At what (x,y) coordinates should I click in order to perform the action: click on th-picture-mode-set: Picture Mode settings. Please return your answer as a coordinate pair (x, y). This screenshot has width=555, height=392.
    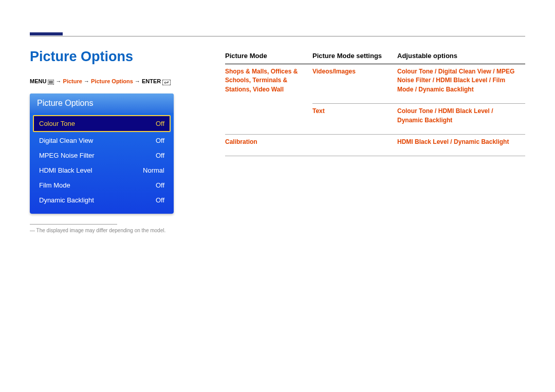
    Looking at the image, I should click on (355, 57).